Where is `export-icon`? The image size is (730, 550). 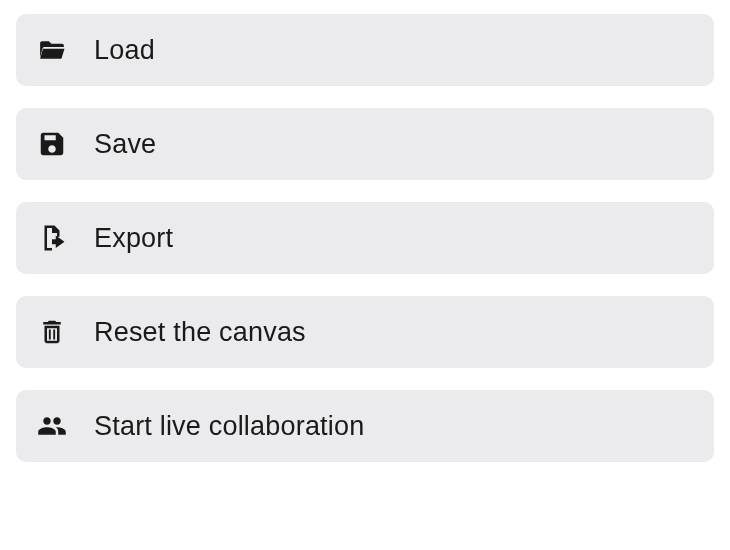
export-icon is located at coordinates (52, 238).